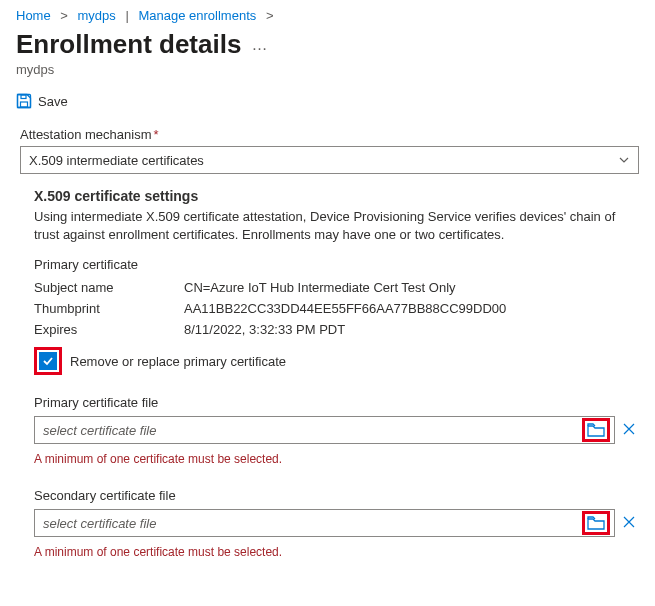 Image resolution: width=655 pixels, height=606 pixels. Describe the element at coordinates (412, 330) in the screenshot. I see `expires-value: 8/11/2022, 3:32:33 PM PDT` at that location.